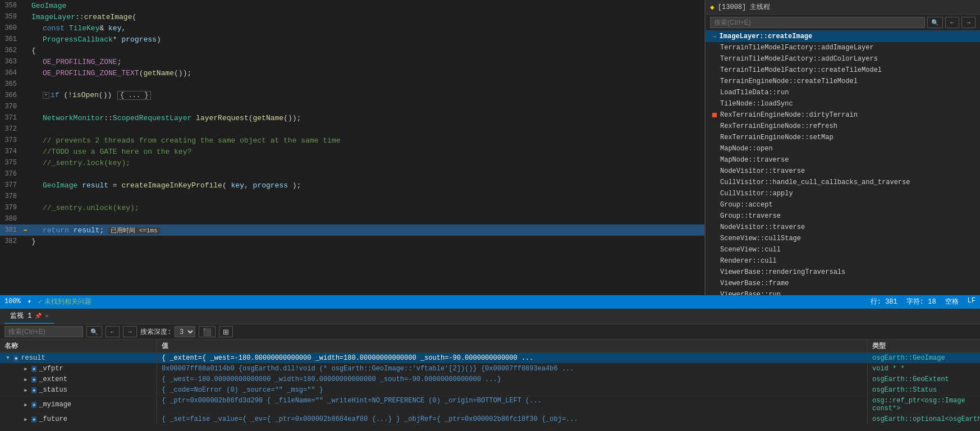 This screenshot has width=980, height=431. What do you see at coordinates (44, 332) in the screenshot?
I see `watch-search-input` at bounding box center [44, 332].